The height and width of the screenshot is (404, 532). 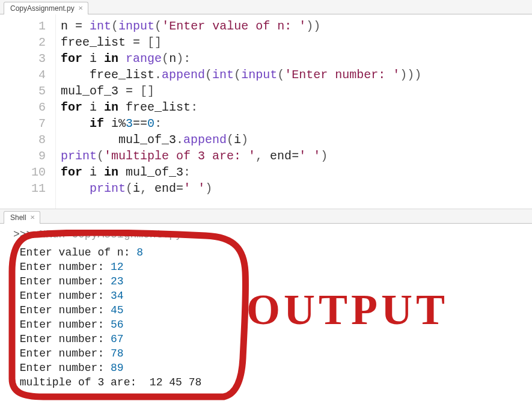 I want to click on tab-label: Shell, so click(x=18, y=218).